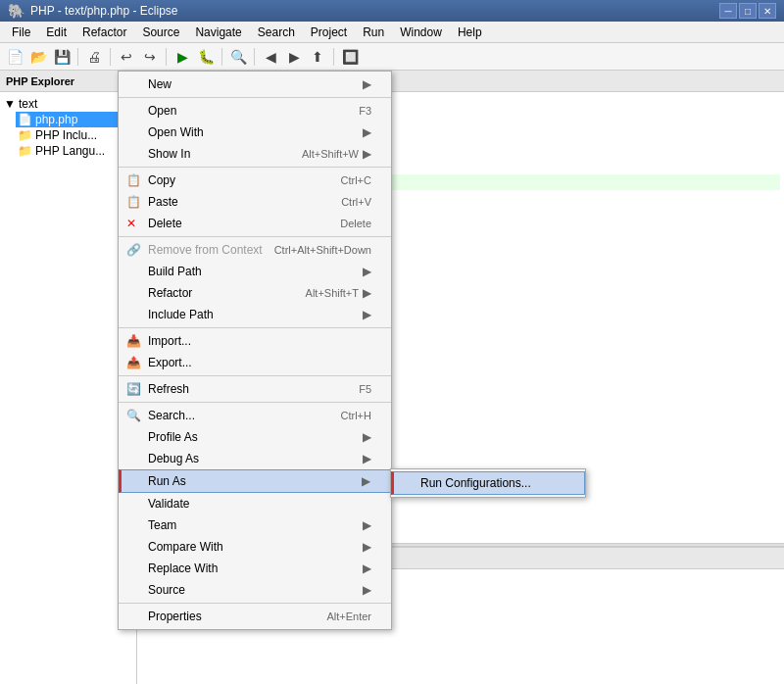 This screenshot has width=784, height=684. What do you see at coordinates (171, 363) in the screenshot?
I see `cm-export-label: Export...` at bounding box center [171, 363].